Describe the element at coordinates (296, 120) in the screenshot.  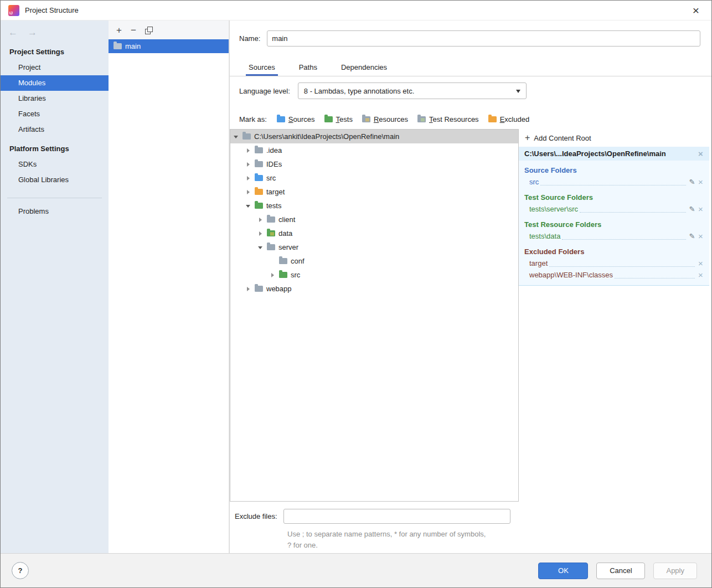
I see `mark-sources-button: Sources` at that location.